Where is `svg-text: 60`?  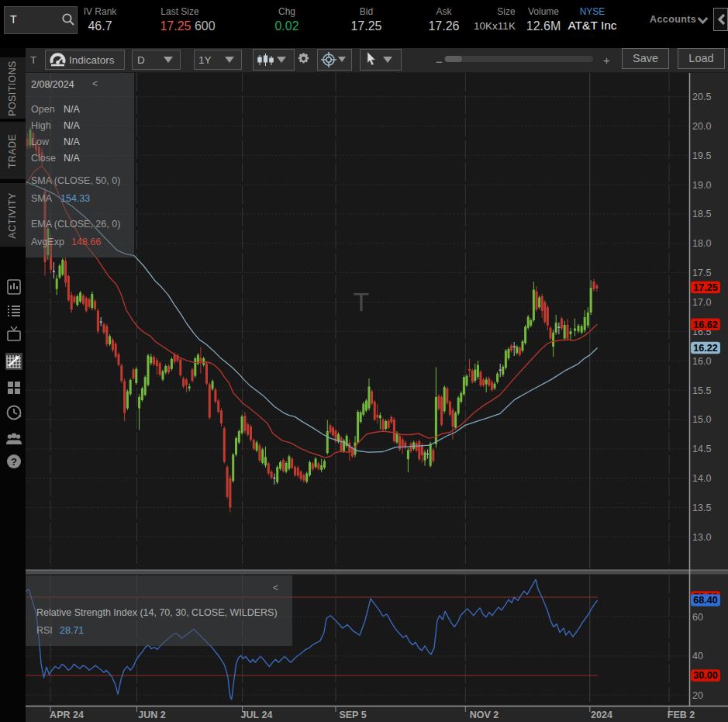
svg-text: 60 is located at coordinates (698, 617).